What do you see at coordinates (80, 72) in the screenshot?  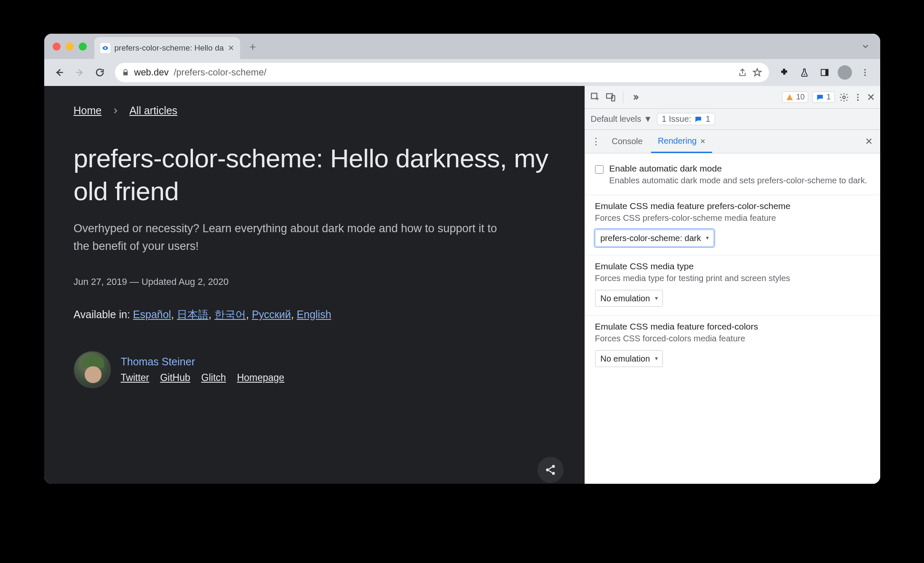 I see `forward-button` at bounding box center [80, 72].